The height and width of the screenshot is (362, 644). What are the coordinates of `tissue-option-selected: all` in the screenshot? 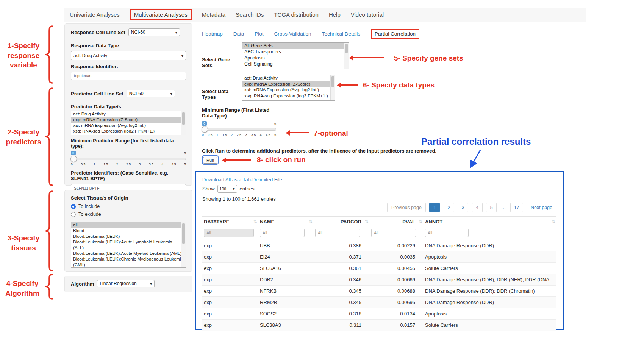 It's located at (128, 225).